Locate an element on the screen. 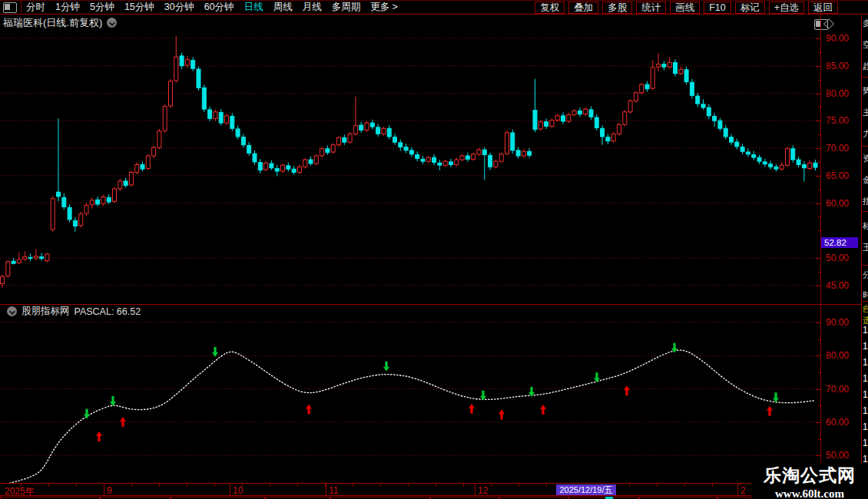  period-tab-active: 日线 is located at coordinates (253, 8).